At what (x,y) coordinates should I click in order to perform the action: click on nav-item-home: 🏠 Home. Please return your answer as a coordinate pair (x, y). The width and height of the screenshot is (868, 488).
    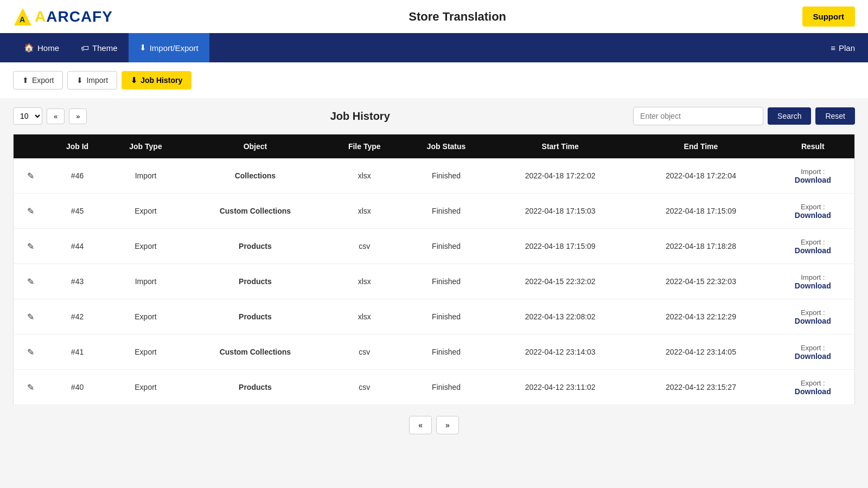
    Looking at the image, I should click on (41, 48).